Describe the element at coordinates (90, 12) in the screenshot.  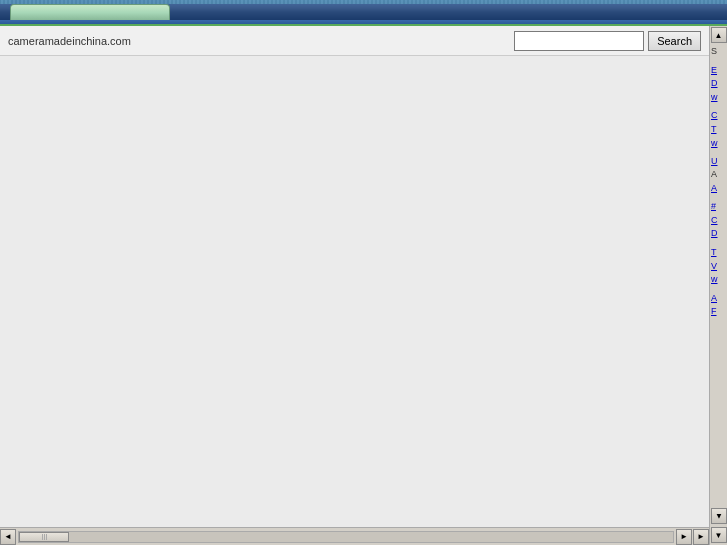
I see `active-tab` at that location.